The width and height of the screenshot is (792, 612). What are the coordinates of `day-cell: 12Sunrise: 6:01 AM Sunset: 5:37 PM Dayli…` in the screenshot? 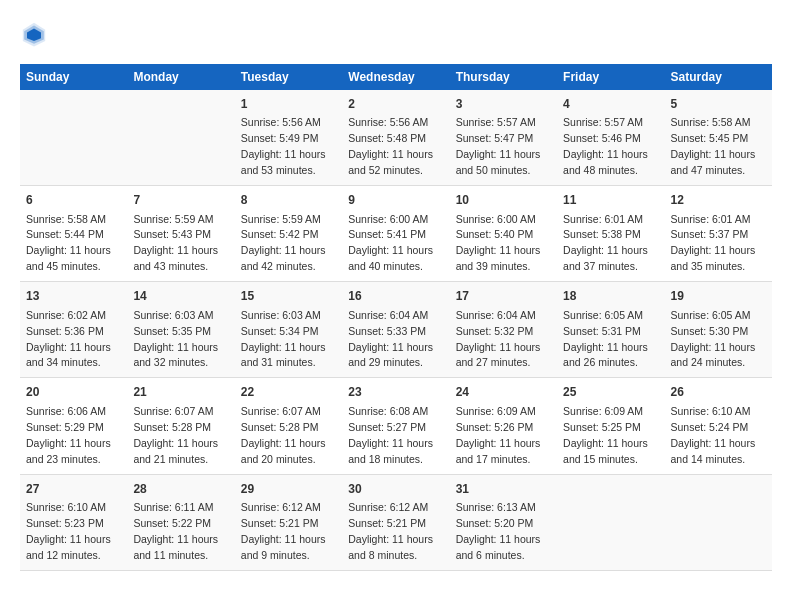 It's located at (718, 234).